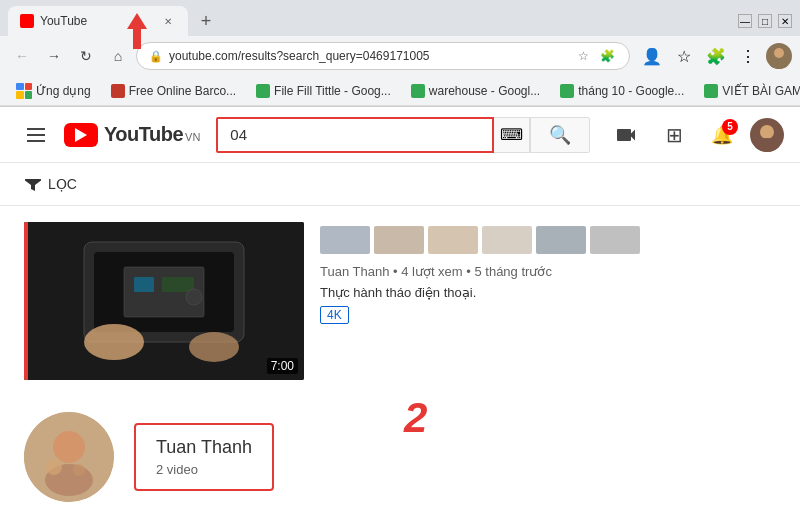 This screenshot has height=529, width=800. I want to click on bookmark-file-label: File Fill Tittle - Goog..., so click(332, 91).